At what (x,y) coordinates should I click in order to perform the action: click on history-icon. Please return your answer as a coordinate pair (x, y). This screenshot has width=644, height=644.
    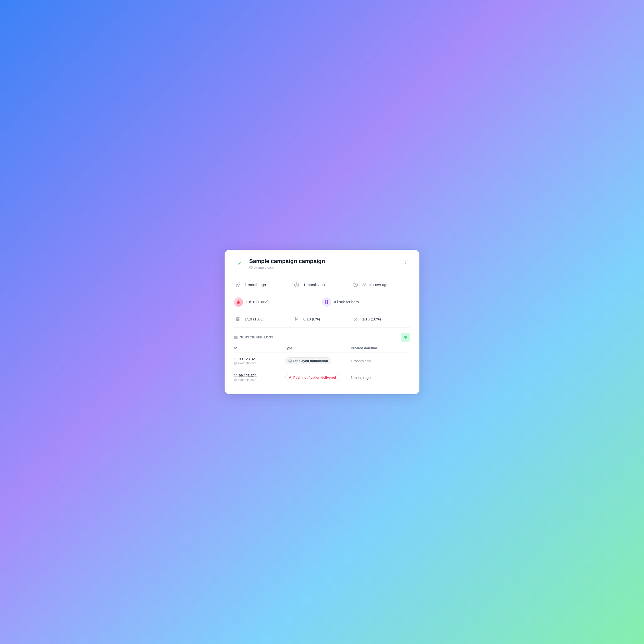
    Looking at the image, I should click on (355, 285).